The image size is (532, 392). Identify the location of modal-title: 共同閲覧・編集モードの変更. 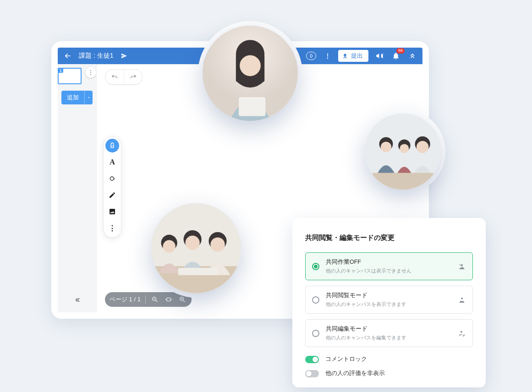
(389, 238).